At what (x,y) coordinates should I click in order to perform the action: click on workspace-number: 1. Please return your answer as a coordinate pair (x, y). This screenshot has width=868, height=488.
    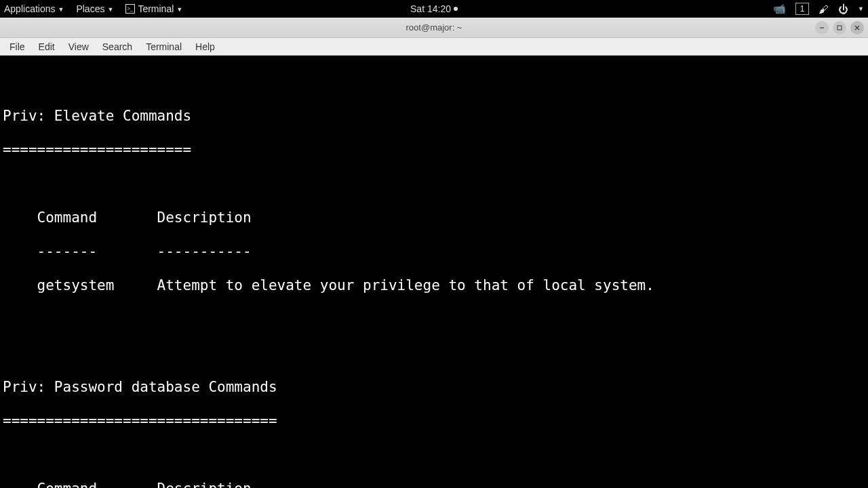
    Looking at the image, I should click on (803, 9).